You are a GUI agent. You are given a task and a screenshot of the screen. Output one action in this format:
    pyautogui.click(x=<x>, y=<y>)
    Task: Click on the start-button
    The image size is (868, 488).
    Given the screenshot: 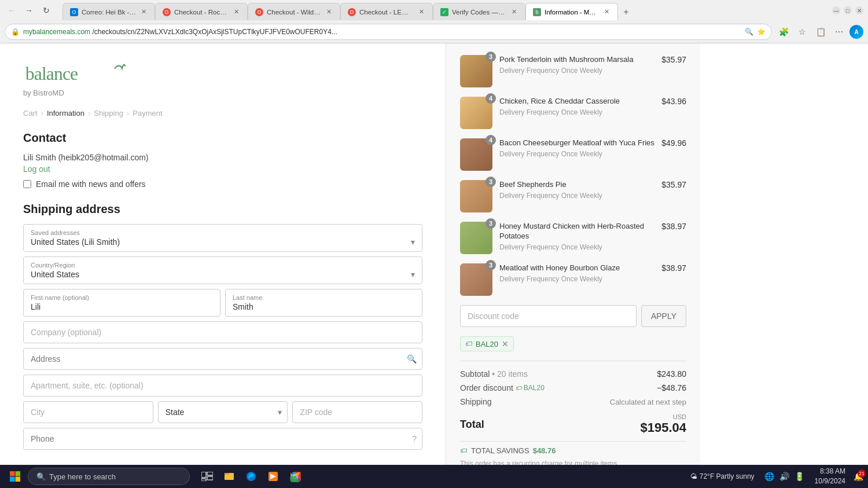 What is the action you would take?
    pyautogui.click(x=15, y=468)
    